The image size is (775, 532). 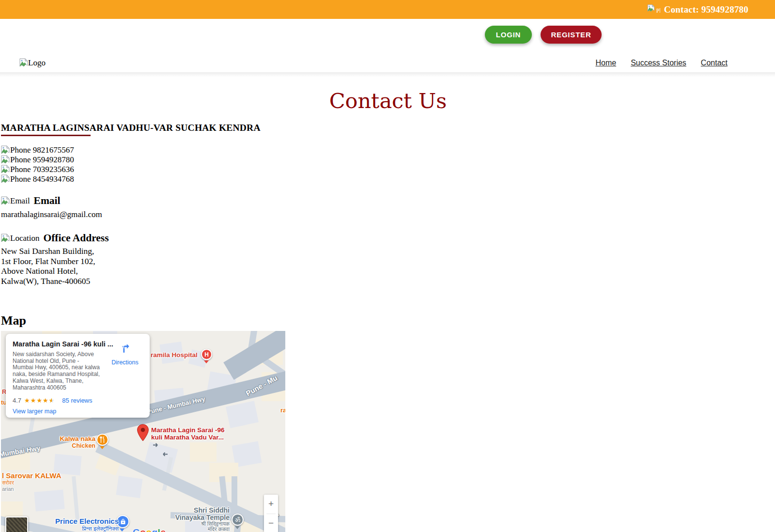 What do you see at coordinates (52, 179) in the screenshot?
I see `phone-number: 8454934768` at bounding box center [52, 179].